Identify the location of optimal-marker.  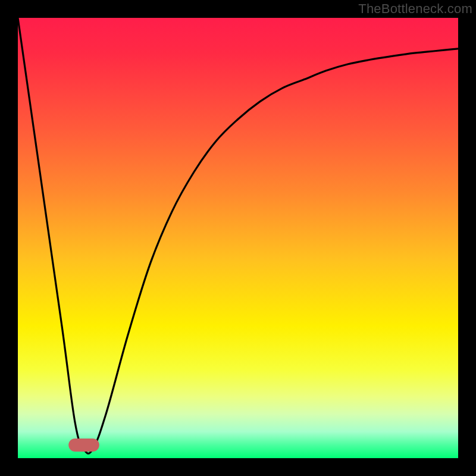
(84, 445).